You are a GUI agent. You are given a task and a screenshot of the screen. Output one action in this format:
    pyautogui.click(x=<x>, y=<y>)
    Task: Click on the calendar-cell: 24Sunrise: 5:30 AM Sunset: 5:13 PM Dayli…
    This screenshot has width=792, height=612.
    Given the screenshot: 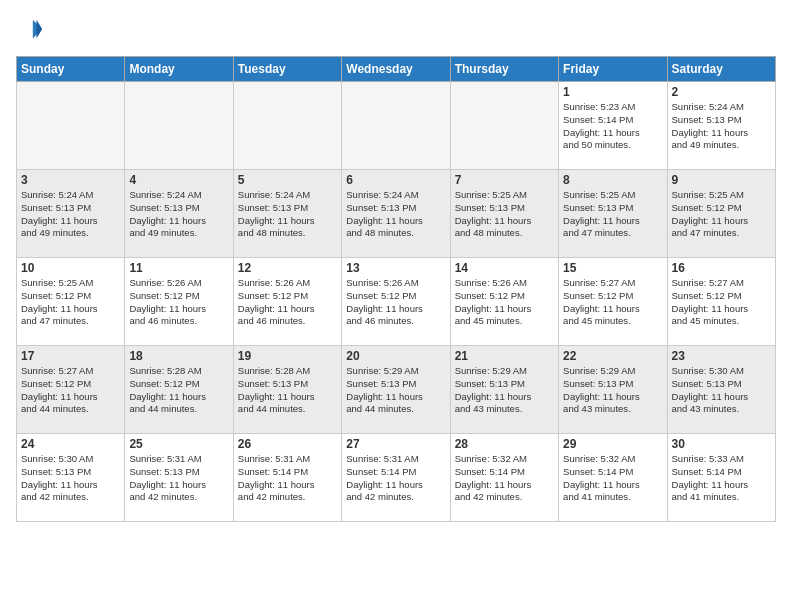 What is the action you would take?
    pyautogui.click(x=71, y=478)
    